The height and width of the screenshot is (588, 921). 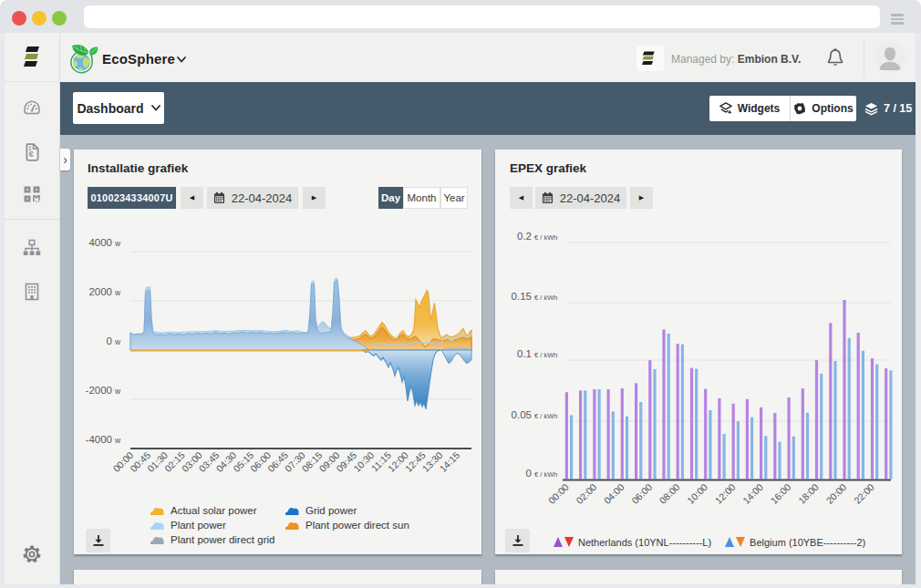 What do you see at coordinates (781, 494) in the screenshot?
I see `svg-text: 16:00` at bounding box center [781, 494].